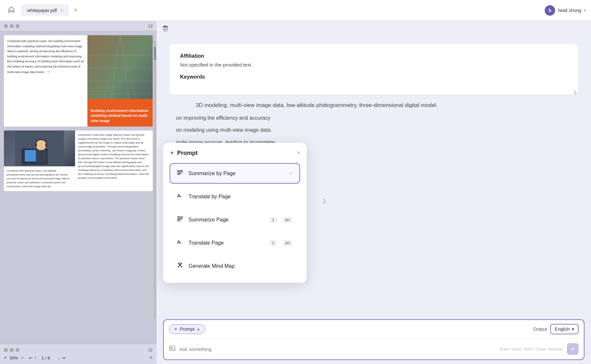 The width and height of the screenshot is (591, 364). I want to click on avatar: h, so click(550, 10).